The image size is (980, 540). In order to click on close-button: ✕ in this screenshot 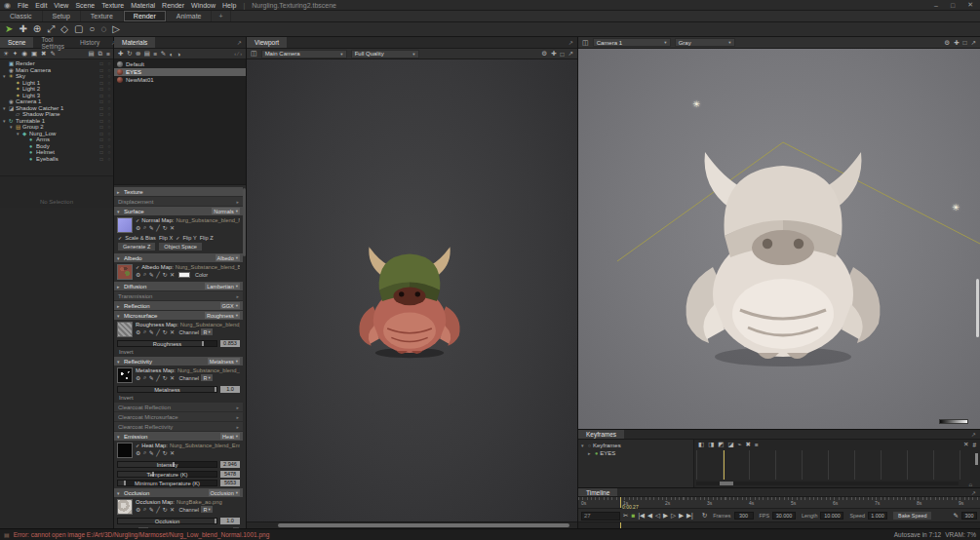, I will do `click(970, 5)`.